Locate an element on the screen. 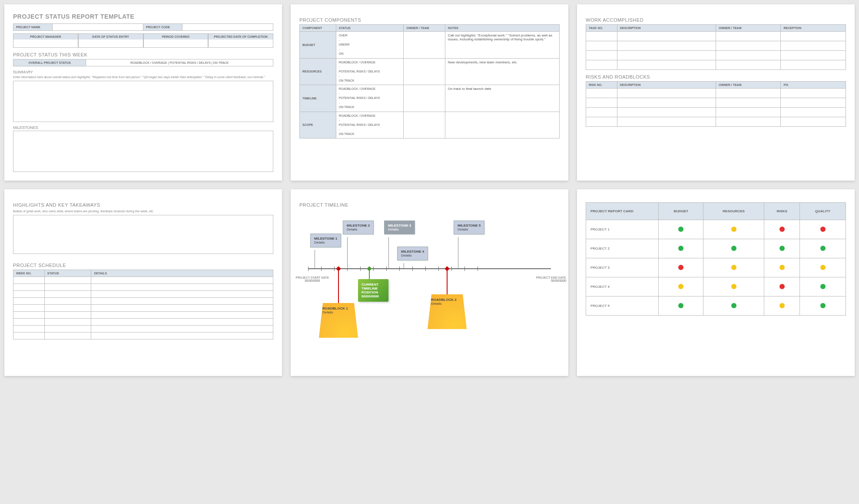 This screenshot has height=504, width=859. timeline-owner is located at coordinates (425, 99).